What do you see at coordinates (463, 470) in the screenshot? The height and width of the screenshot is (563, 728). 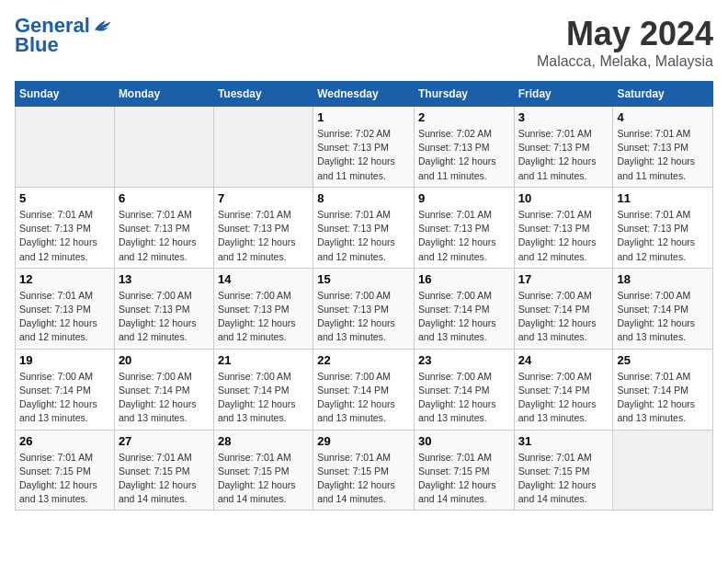 I see `calendar-cell: 30Sunrise: 7:01 AM Sunset: 7:15 PM Dayli…` at bounding box center [463, 470].